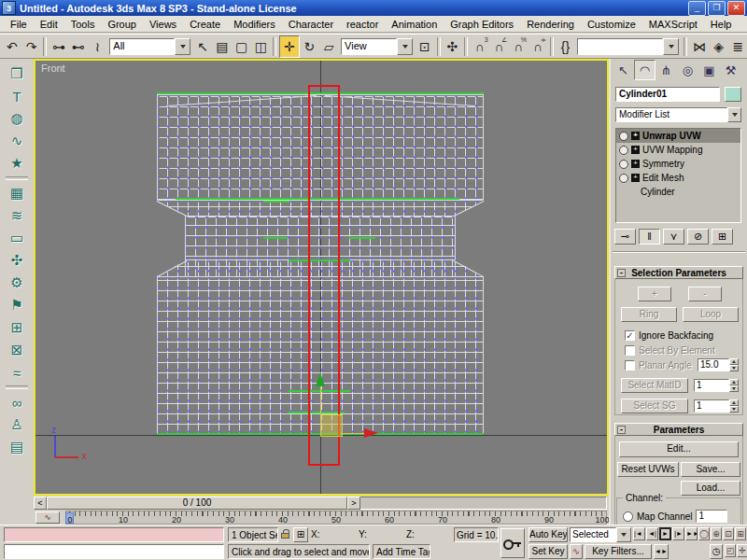  Describe the element at coordinates (254, 24) in the screenshot. I see `menu-modifiers: Modifiers` at that location.